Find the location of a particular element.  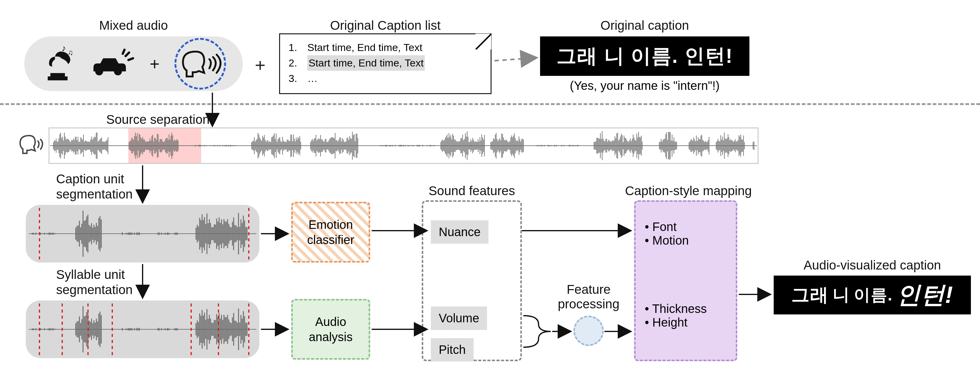

audio-visualized-caption-label: Audio-visualized caption is located at coordinates (872, 265).